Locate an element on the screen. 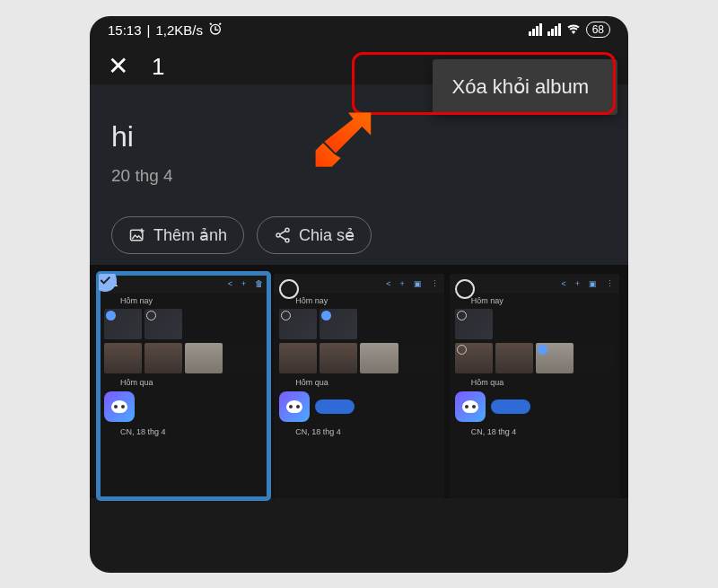  photo-thumb-3: < + ▣ ⋮ Hôm nay Hôm qua is located at coordinates (535, 386).